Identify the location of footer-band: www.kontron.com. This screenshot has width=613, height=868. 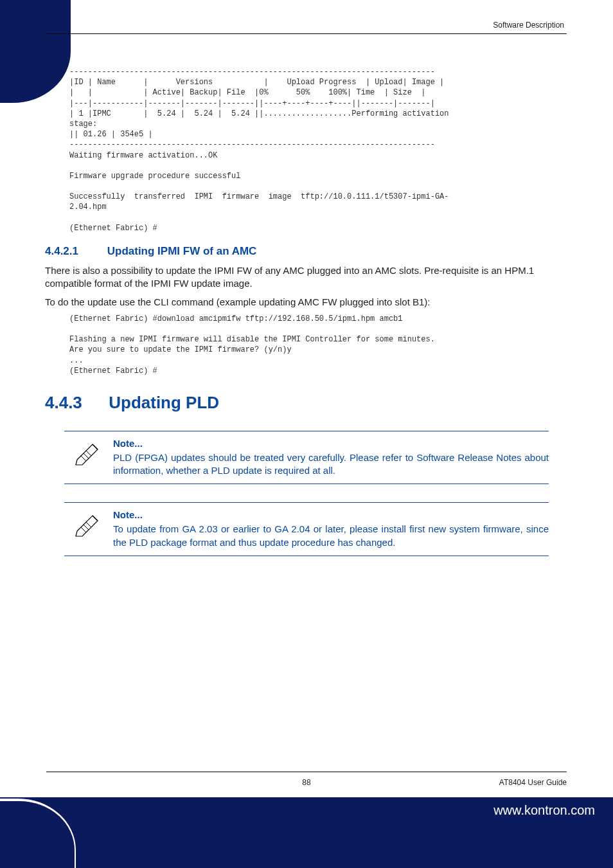
(306, 833).